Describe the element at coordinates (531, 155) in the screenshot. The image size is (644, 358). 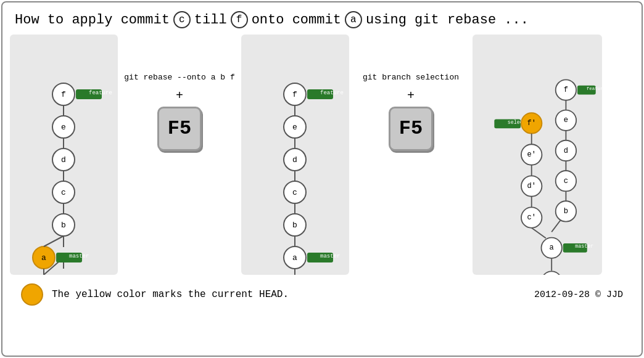
I see `svg-text: e'` at that location.